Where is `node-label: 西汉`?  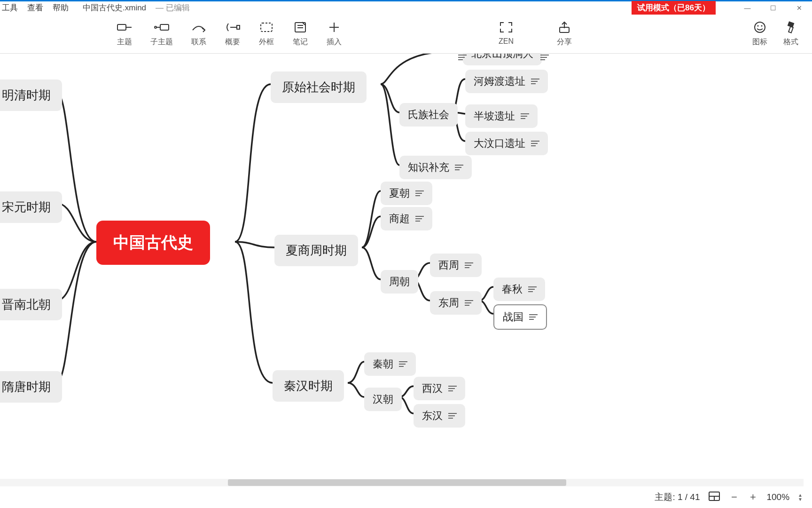
node-label: 西汉 is located at coordinates (432, 389).